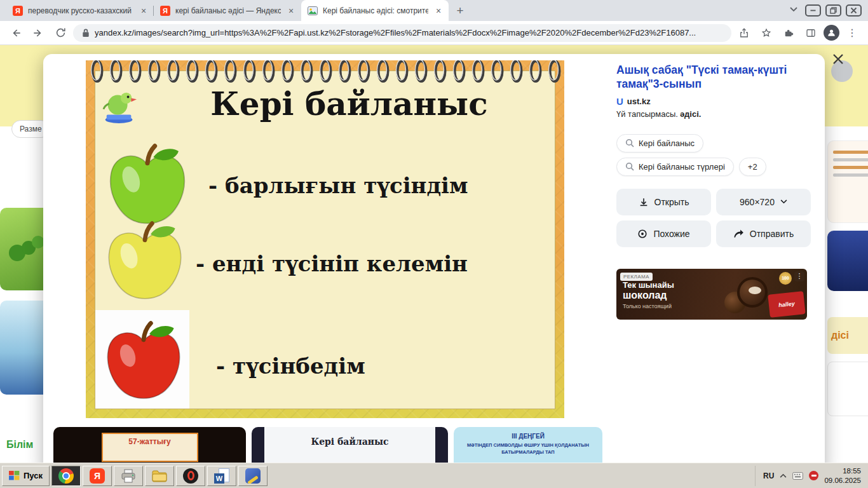 The width and height of the screenshot is (868, 488). What do you see at coordinates (14, 475) in the screenshot?
I see `windows-logo-icon` at bounding box center [14, 475].